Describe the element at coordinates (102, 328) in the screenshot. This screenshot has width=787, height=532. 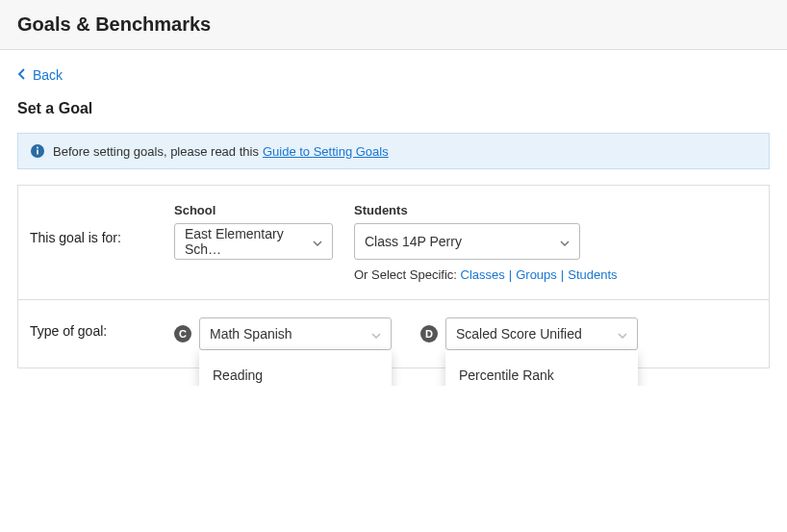
I see `type-of-goal-label: Type of goal:` at that location.